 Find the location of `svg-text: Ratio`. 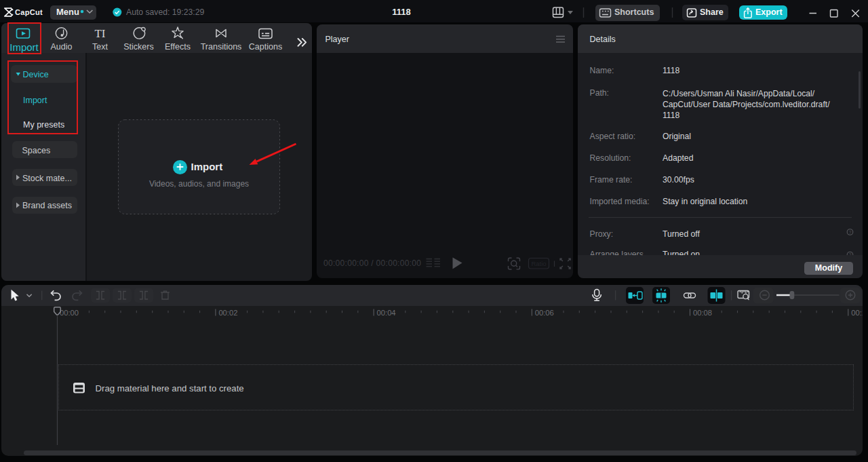

svg-text: Ratio is located at coordinates (538, 263).